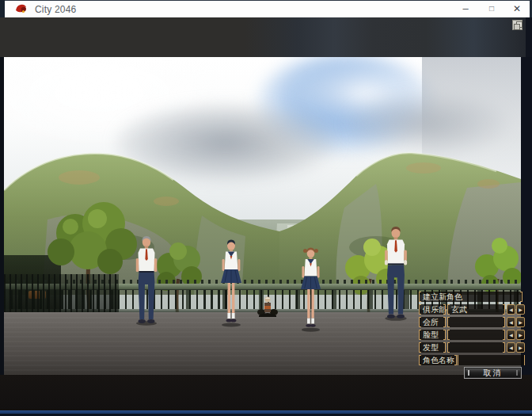 The image size is (532, 416). I want to click on club-prev-button: ◀, so click(511, 309).